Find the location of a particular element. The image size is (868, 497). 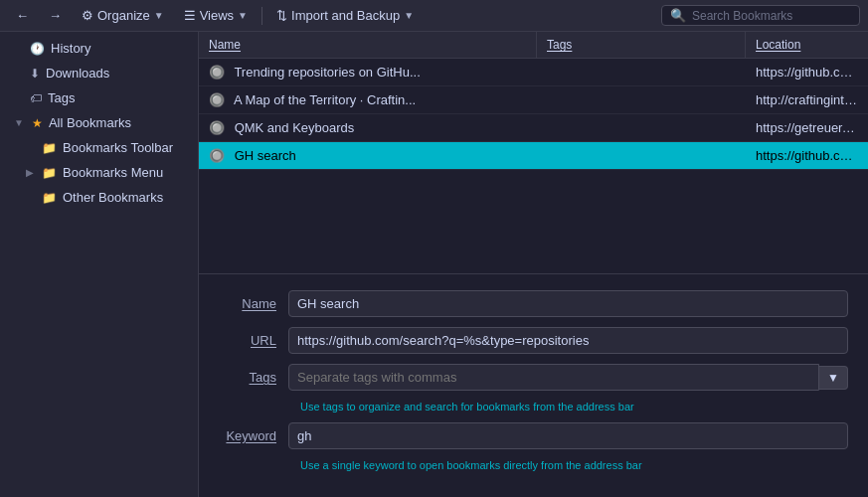

chevron-right-icon: ▶ is located at coordinates (30, 173).